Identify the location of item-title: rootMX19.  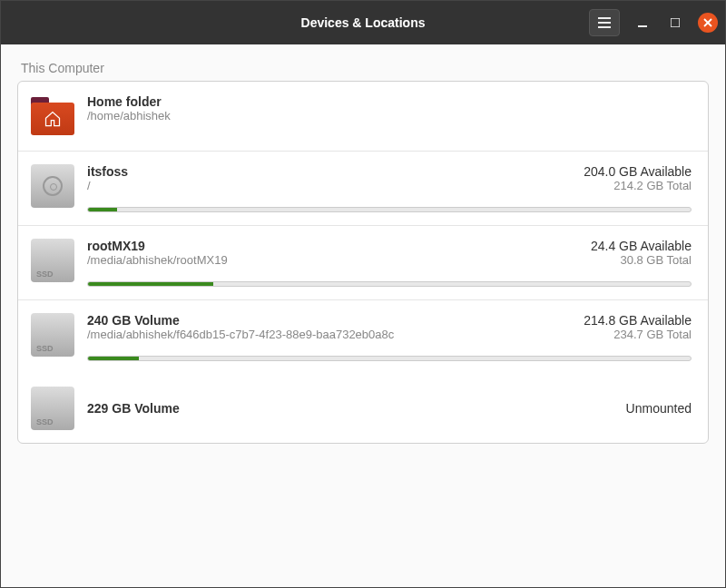
(158, 246).